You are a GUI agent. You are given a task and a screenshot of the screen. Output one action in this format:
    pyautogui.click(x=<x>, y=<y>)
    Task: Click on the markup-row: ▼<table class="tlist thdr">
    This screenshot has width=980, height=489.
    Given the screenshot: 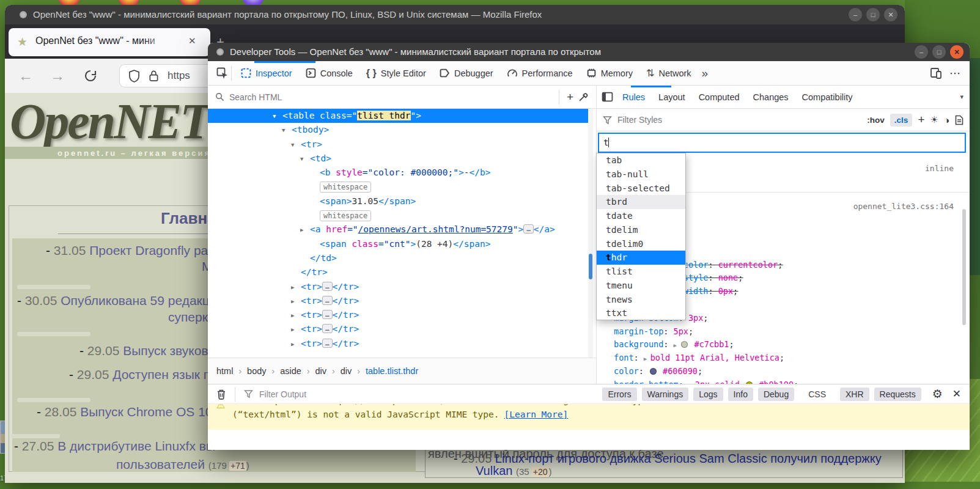 What is the action you would take?
    pyautogui.click(x=400, y=116)
    